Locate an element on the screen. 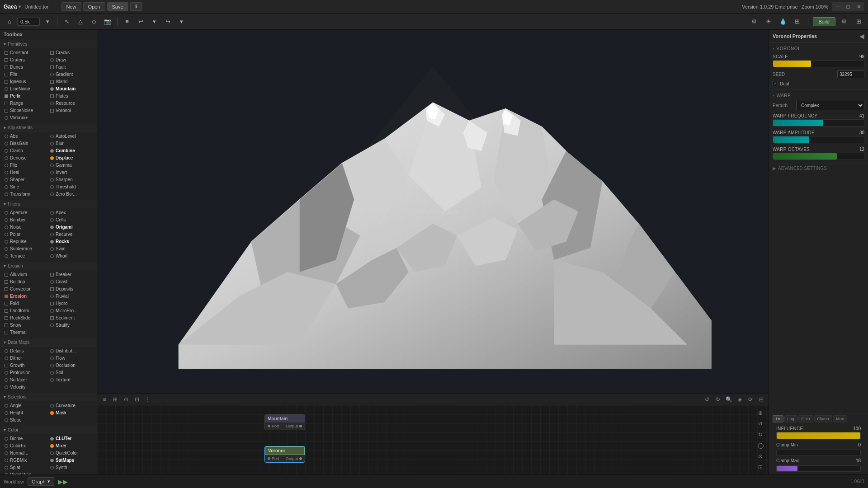 This screenshot has height=488, width=868. tool-bomber: Bomber is located at coordinates (25, 220).